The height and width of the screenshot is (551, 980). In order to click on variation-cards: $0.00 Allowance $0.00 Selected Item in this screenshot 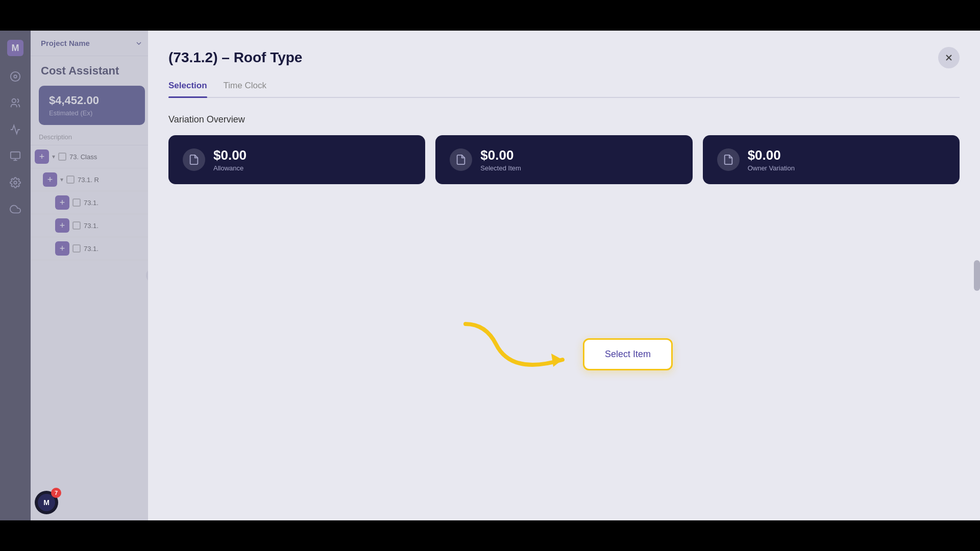, I will do `click(564, 160)`.